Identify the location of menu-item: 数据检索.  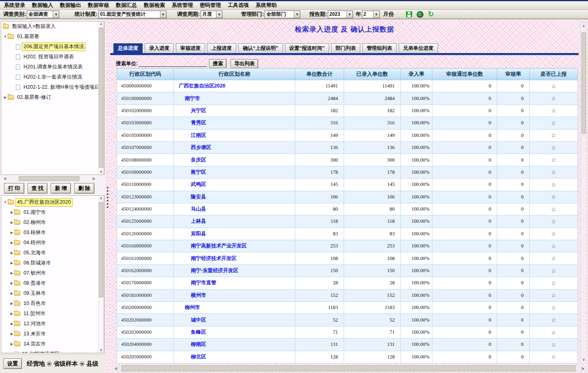
(154, 5).